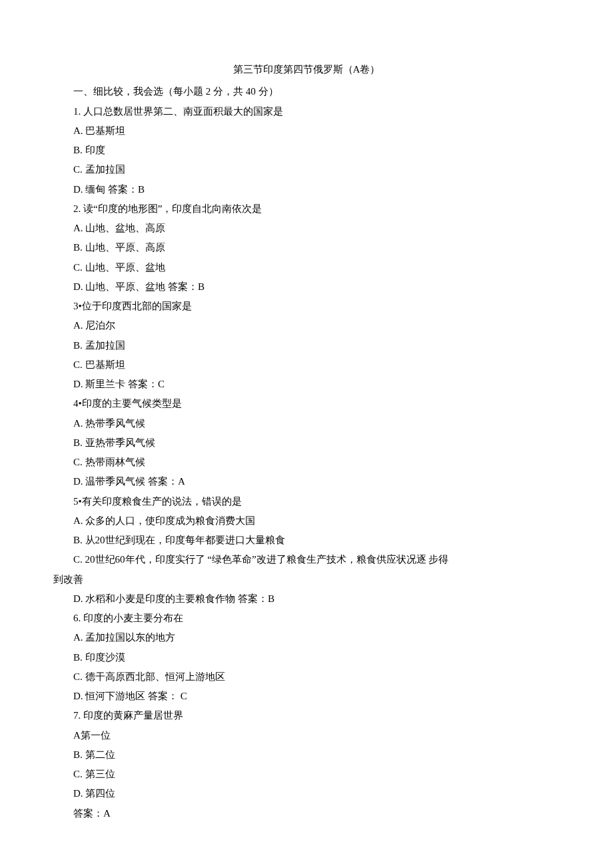 The width and height of the screenshot is (613, 868). I want to click on option-b: B. 山地、平原、高原, so click(306, 248).